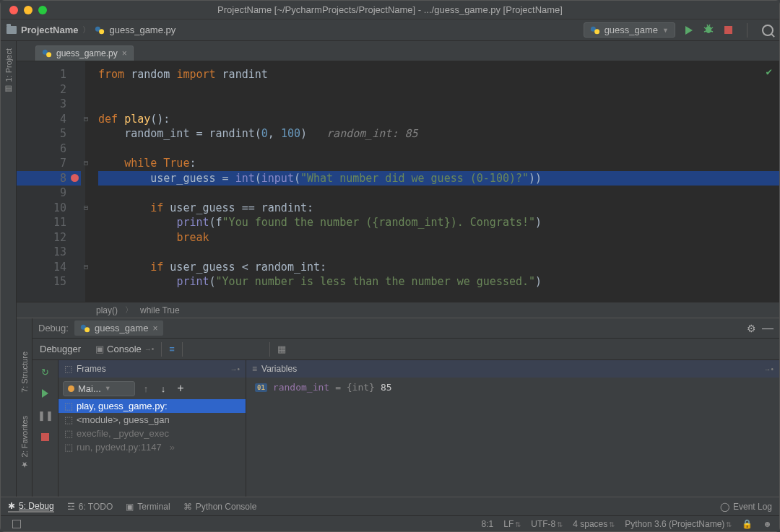 This screenshot has height=532, width=780. Describe the element at coordinates (728, 30) in the screenshot. I see `stop-button` at that location.